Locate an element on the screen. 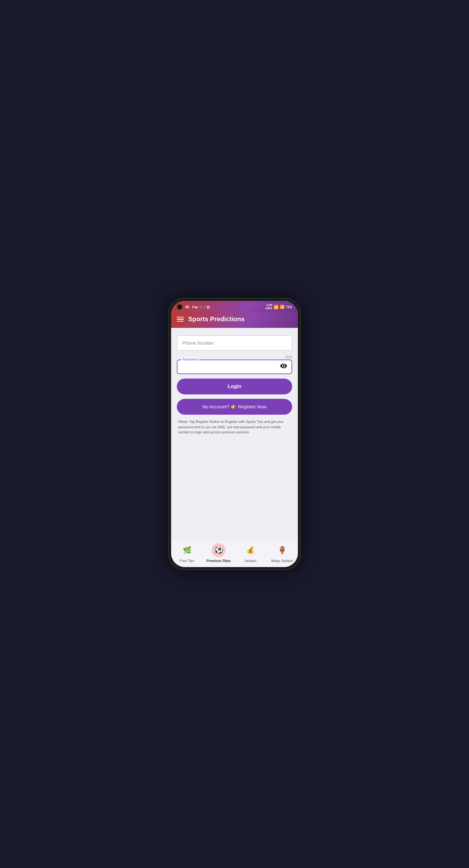 Image resolution: width=469 pixels, height=868 pixels. wifi-icon: 📶 is located at coordinates (276, 307).